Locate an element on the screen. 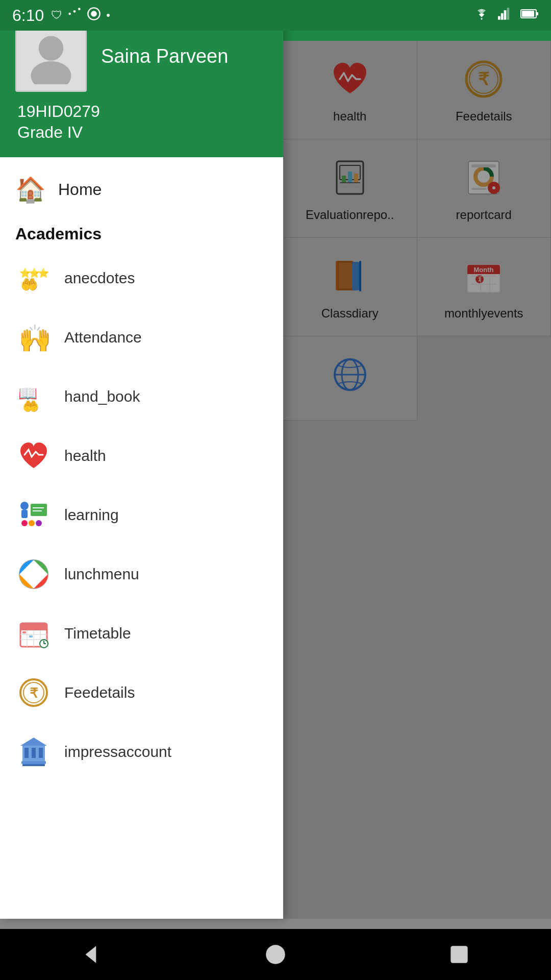 This screenshot has height=980, width=551. timetable-icon is located at coordinates (34, 633).